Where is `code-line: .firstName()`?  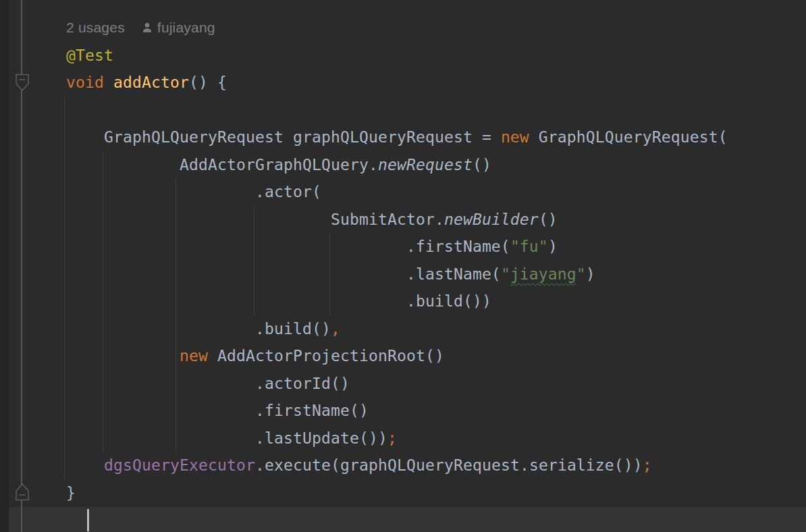
code-line: .firstName() is located at coordinates (436, 410).